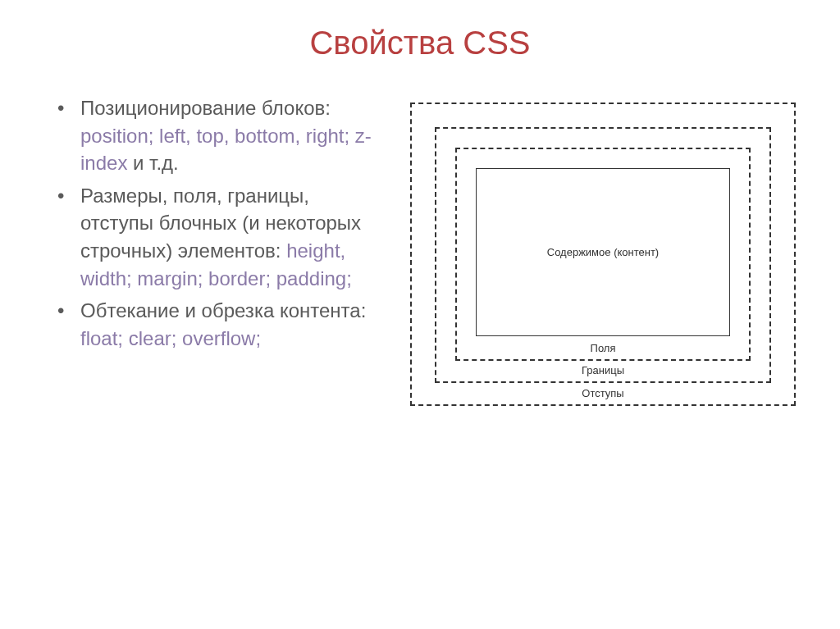 The height and width of the screenshot is (629, 840). I want to click on border-label: Границы, so click(603, 371).